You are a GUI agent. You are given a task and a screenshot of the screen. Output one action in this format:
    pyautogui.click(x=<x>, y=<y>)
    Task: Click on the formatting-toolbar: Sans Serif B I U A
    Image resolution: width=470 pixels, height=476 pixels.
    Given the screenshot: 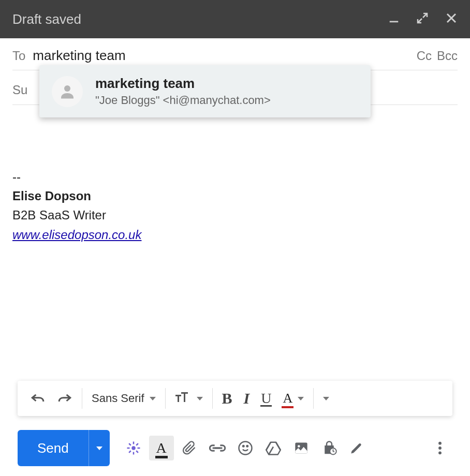 What is the action you would take?
    pyautogui.click(x=235, y=398)
    